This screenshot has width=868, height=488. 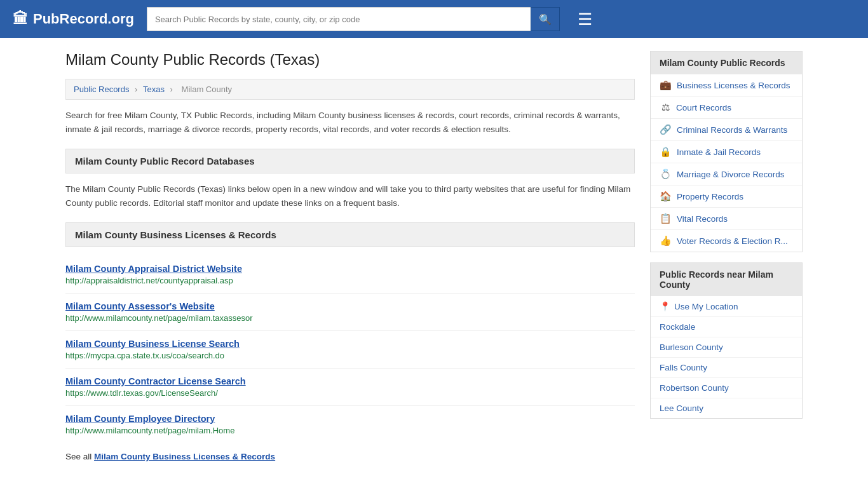 I want to click on nearby-link: Rockdale, so click(x=726, y=327).